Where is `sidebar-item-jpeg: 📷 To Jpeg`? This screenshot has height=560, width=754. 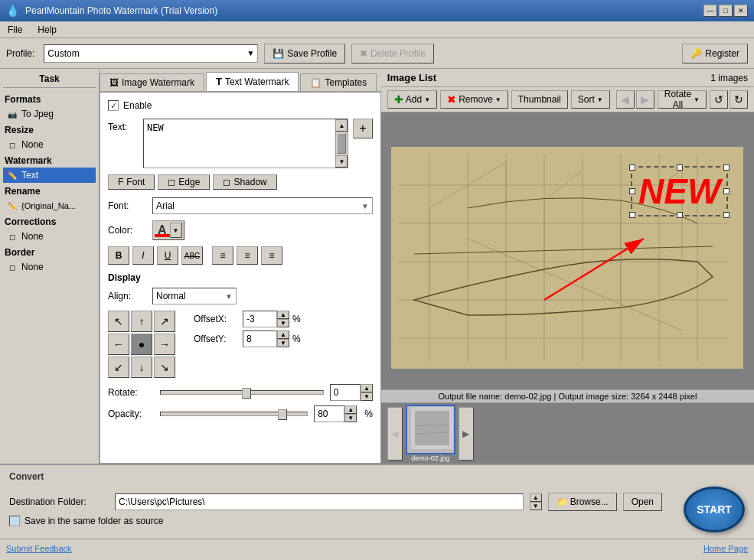
sidebar-item-jpeg: 📷 To Jpeg is located at coordinates (49, 114).